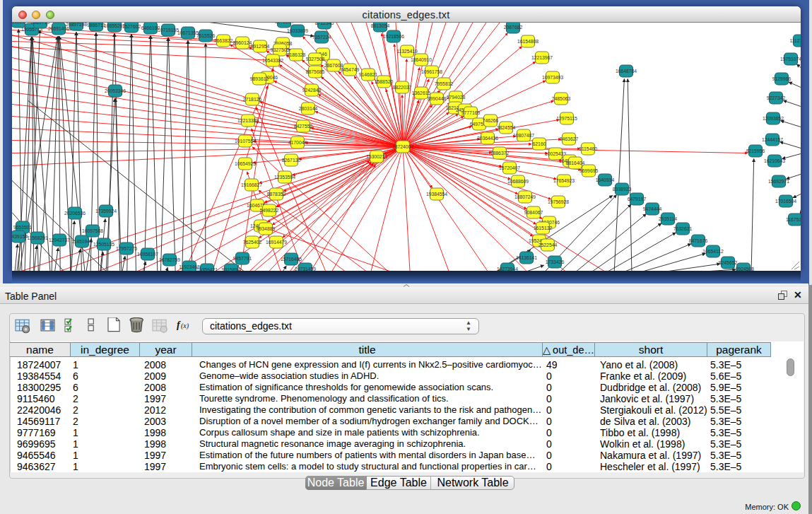 The image size is (812, 514). What do you see at coordinates (280, 49) in the screenshot?
I see `svg-text: 9327505` at bounding box center [280, 49].